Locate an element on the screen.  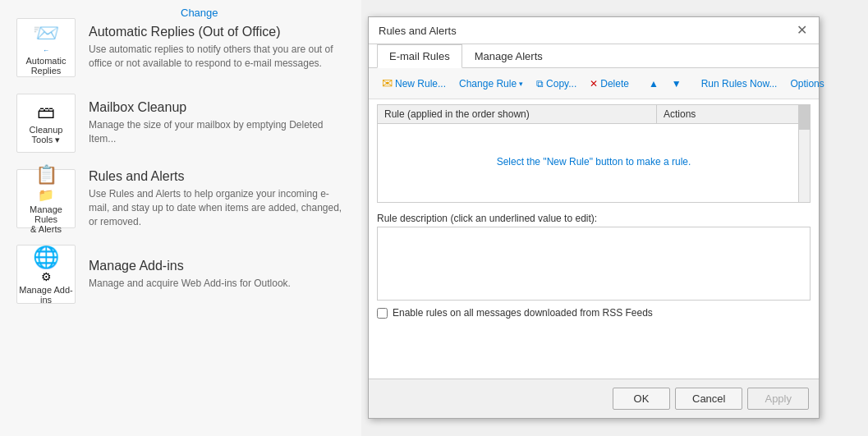
col-header-rule: Rule (applied in the order shown) is located at coordinates (517, 114).